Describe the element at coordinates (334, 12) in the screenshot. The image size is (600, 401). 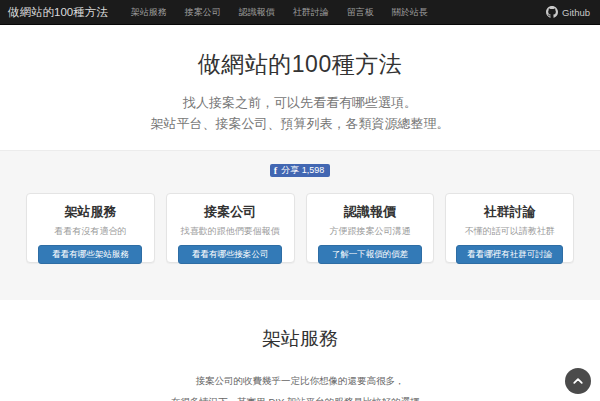
I see `navbar-links: 架站服務 接案公司 認識報價 社群討論 留言板 關於站長` at that location.